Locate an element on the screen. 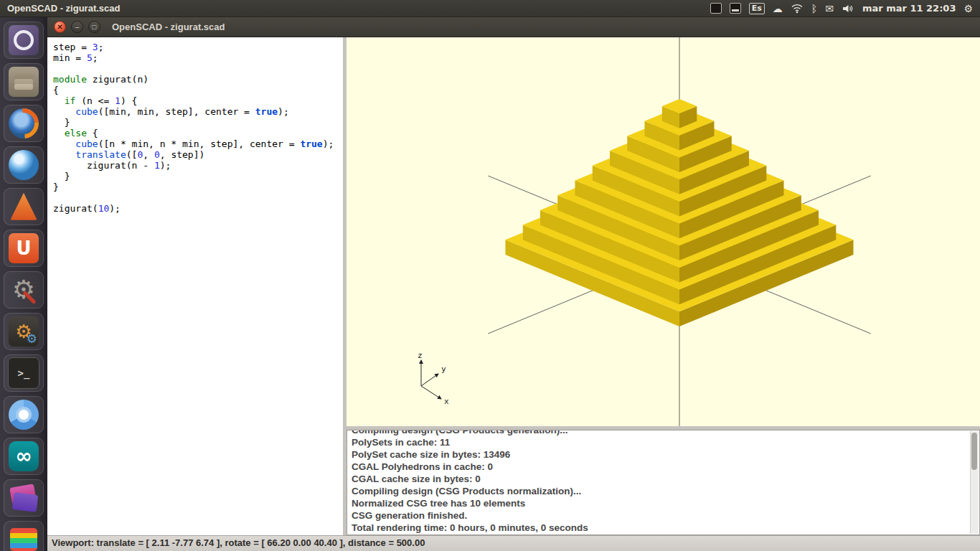 The height and width of the screenshot is (551, 980). code-line: step = 3; is located at coordinates (198, 47).